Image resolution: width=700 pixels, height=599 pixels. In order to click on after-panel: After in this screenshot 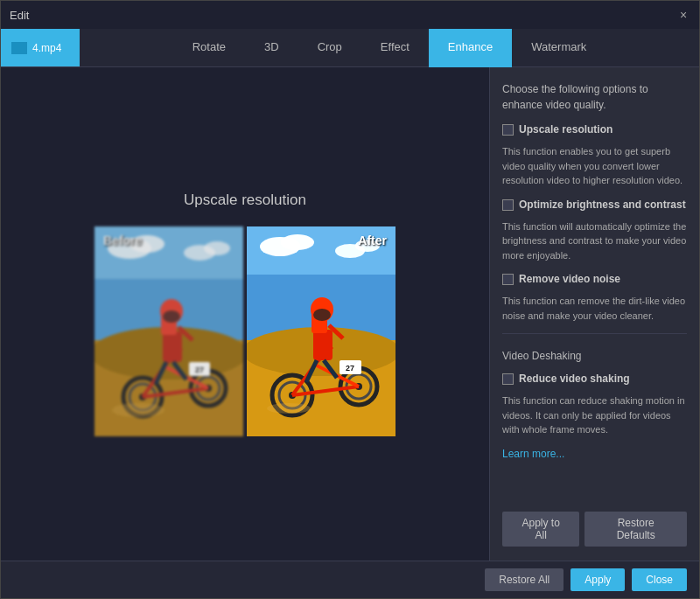, I will do `click(321, 331)`.